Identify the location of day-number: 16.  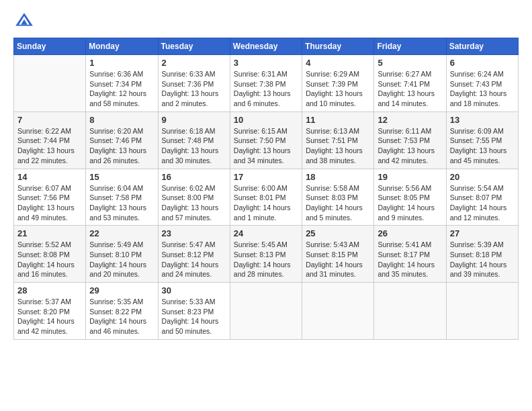
(194, 177).